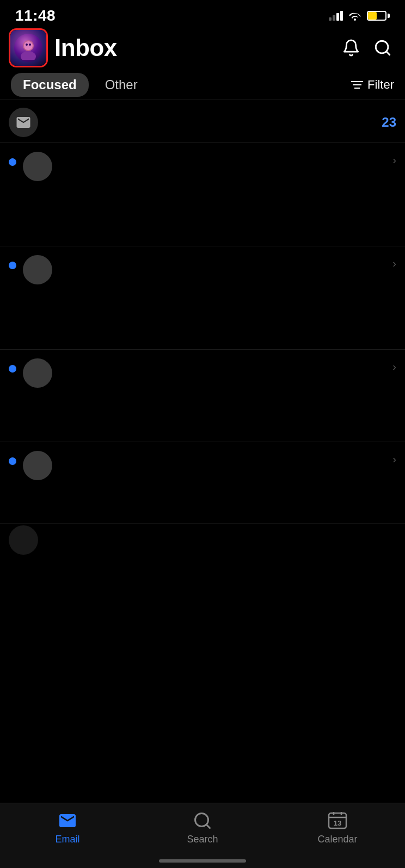 The image size is (405, 868). Describe the element at coordinates (68, 828) in the screenshot. I see `tab-email: Email` at that location.